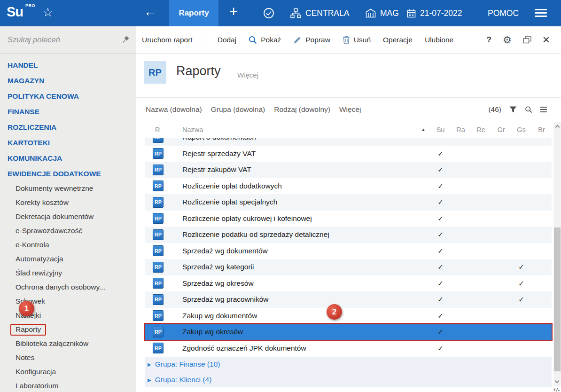 The image size is (561, 392). I want to click on close-icon: ×, so click(546, 39).